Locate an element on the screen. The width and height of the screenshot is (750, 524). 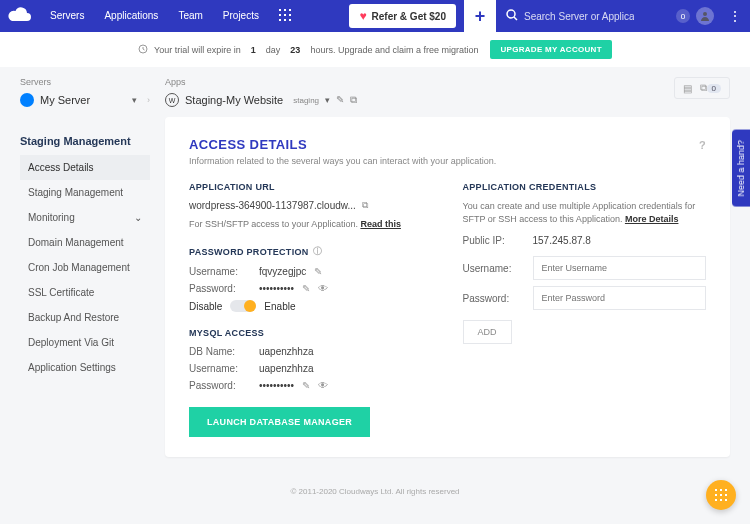
app-url-hint: For SSH/SFTP access to your Application.… is located at coordinates (311, 224).